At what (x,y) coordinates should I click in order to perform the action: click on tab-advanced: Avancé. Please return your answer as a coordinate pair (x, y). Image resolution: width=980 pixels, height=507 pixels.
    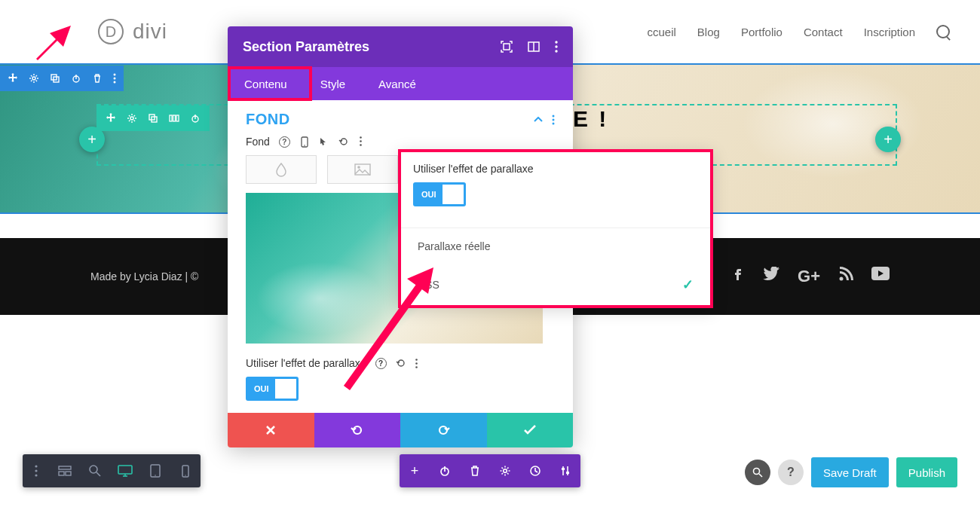
    Looking at the image, I should click on (397, 84).